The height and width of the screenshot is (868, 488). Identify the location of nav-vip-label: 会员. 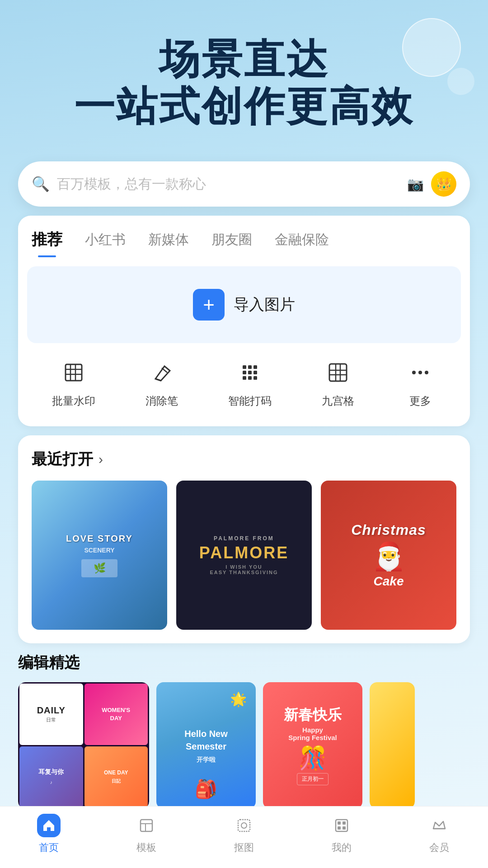
(439, 848).